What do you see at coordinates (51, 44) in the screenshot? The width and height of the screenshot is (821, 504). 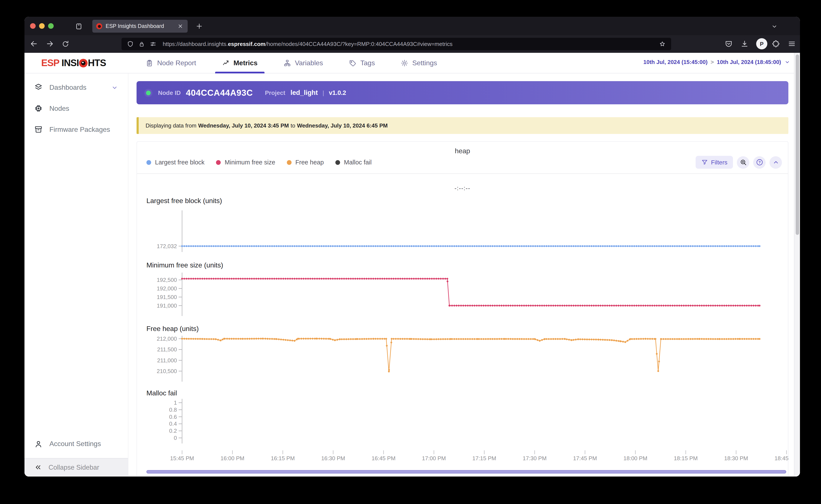 I see `forward-button` at bounding box center [51, 44].